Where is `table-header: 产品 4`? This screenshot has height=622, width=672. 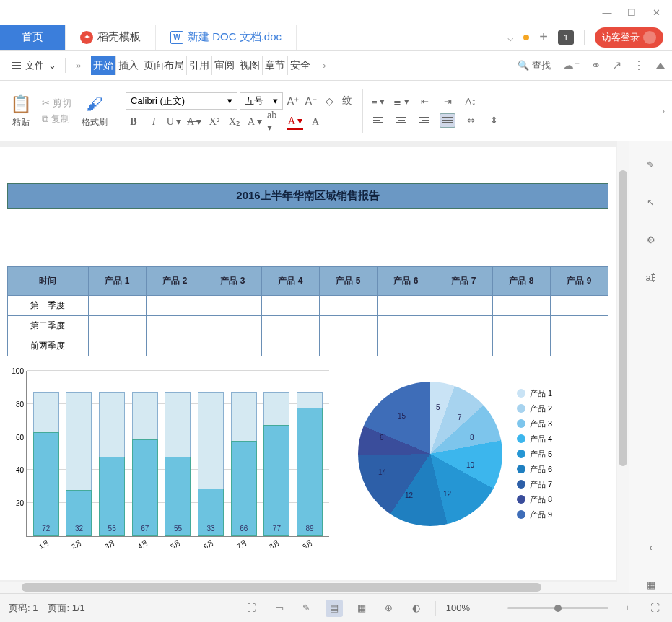 table-header: 产品 4 is located at coordinates (290, 281).